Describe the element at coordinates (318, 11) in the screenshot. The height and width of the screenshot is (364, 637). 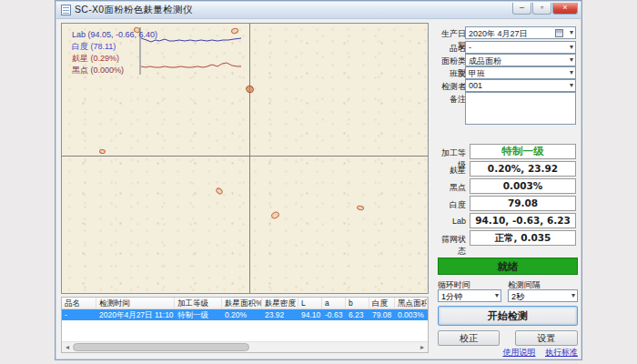
I see `titlebar: SC-X0面粉粉色麸量检测仪 – ▫ ×` at that location.